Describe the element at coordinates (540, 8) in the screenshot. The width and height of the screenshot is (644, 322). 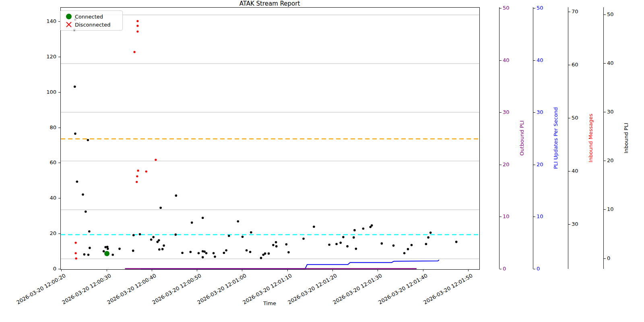
I see `pli-updates-tick-label: 50` at that location.